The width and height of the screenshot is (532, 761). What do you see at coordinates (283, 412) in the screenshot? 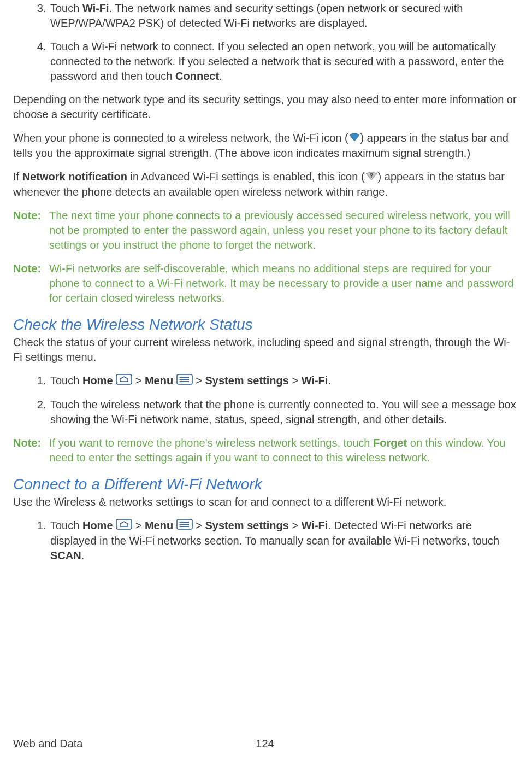
I see `check-step-2: Touch the wireless network that the phon…` at bounding box center [283, 412].